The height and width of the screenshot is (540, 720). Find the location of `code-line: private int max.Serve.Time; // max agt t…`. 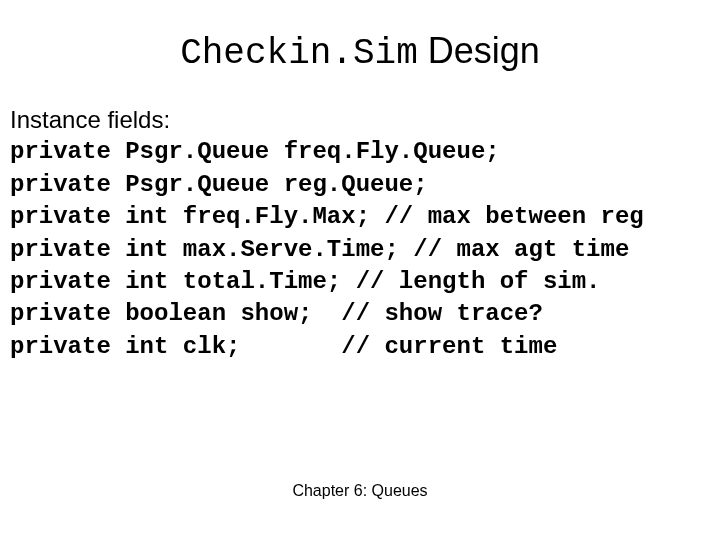

code-line: private int max.Serve.Time; // max agt t… is located at coordinates (365, 250).